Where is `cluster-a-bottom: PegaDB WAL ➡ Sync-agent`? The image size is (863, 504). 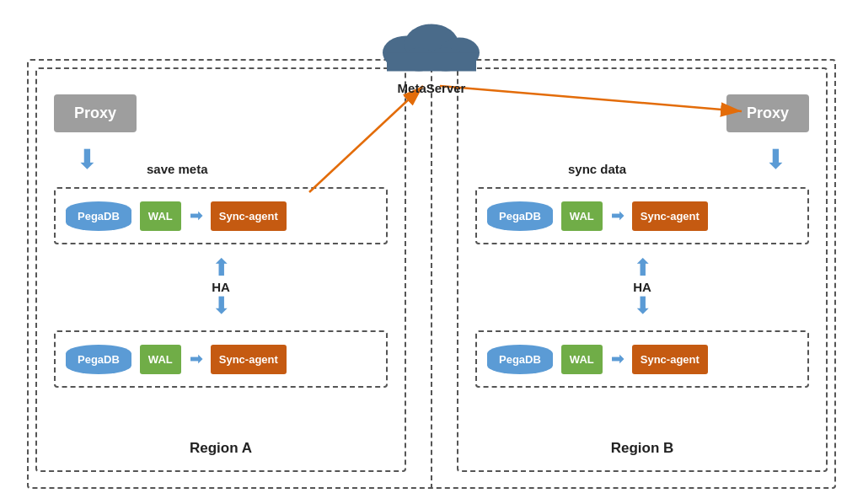 cluster-a-bottom: PegaDB WAL ➡ Sync-agent is located at coordinates (221, 359).